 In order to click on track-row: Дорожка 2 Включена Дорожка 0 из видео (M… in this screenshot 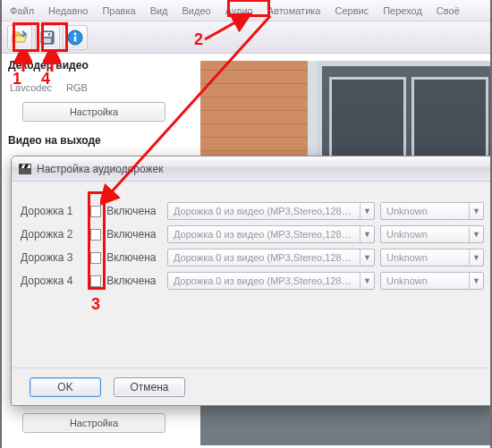, I will do `click(252, 234)`.